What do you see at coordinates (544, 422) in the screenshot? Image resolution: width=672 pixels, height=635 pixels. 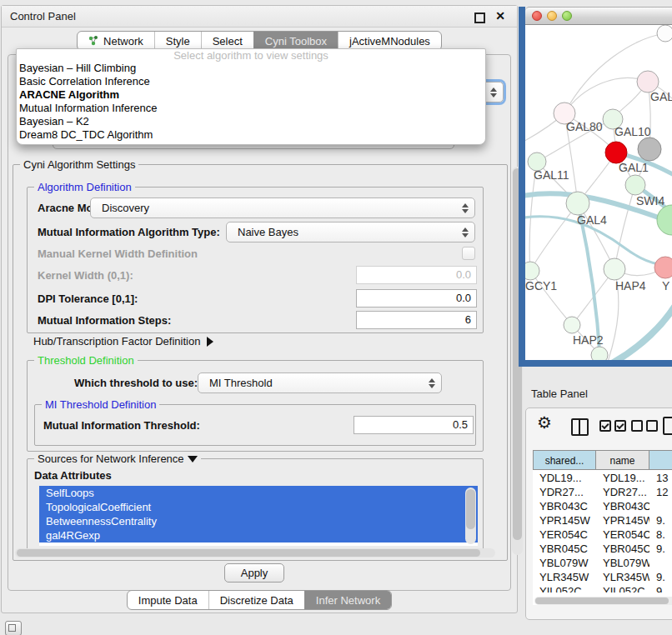 I see `gear-icon: ⚙` at bounding box center [544, 422].